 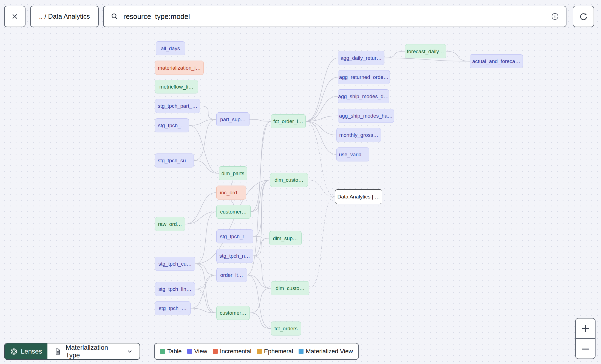 I want to click on graph-node-stg_tpch_part: stg_tpch_part_…, so click(x=178, y=106).